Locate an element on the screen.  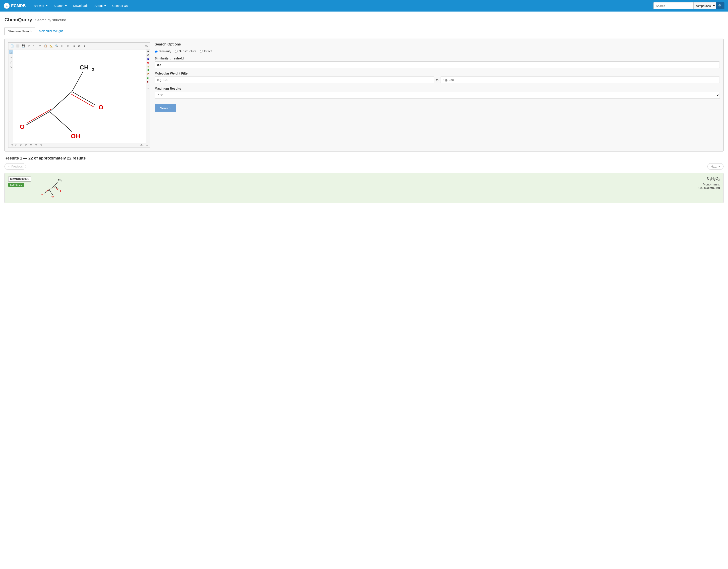
atom-F: F is located at coordinates (148, 71).